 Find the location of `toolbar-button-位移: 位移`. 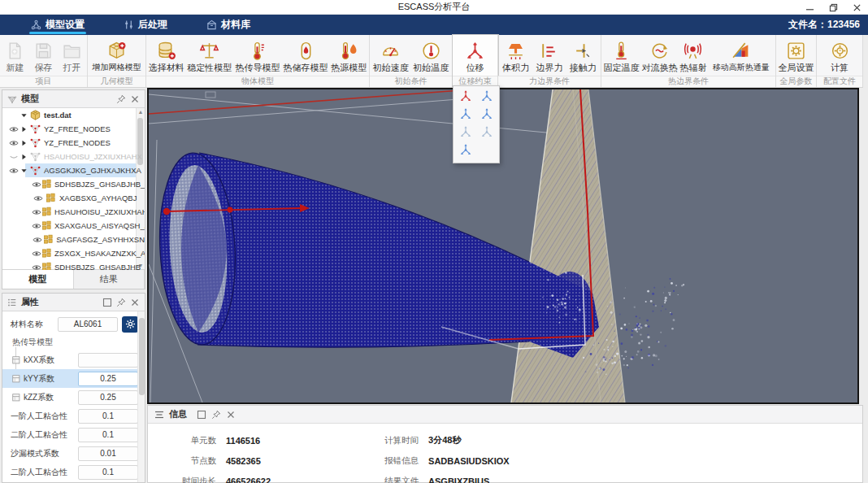

toolbar-button-位移: 位移 is located at coordinates (475, 56).